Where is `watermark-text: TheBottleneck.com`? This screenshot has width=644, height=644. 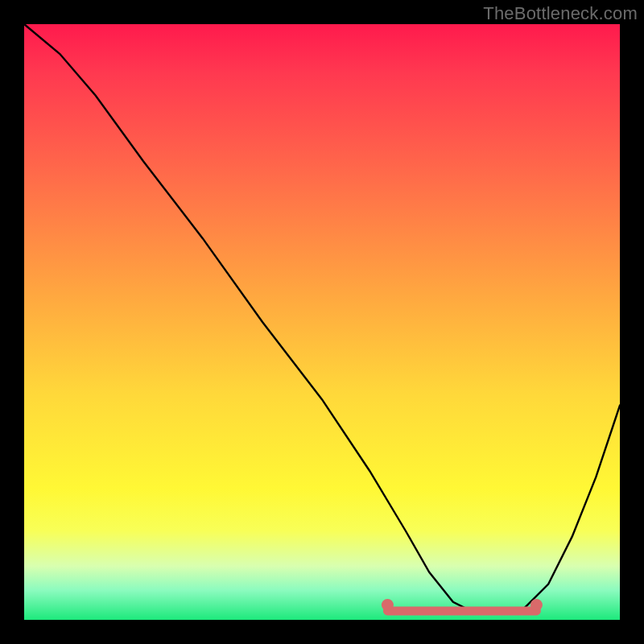 watermark-text: TheBottleneck.com is located at coordinates (560, 14).